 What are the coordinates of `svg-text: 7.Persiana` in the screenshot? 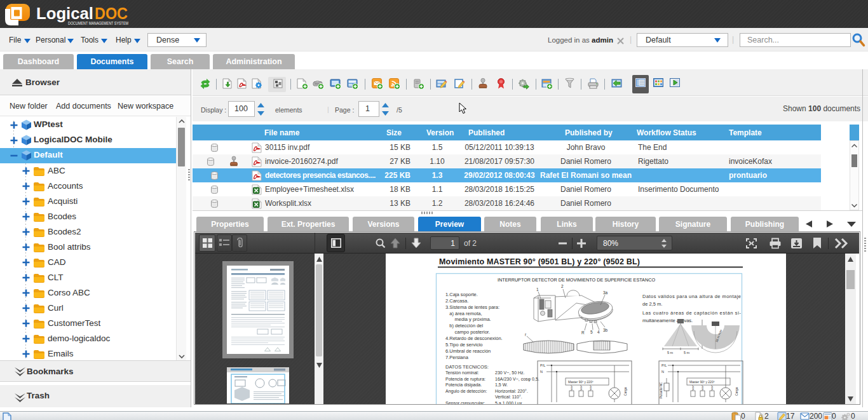 It's located at (458, 357).